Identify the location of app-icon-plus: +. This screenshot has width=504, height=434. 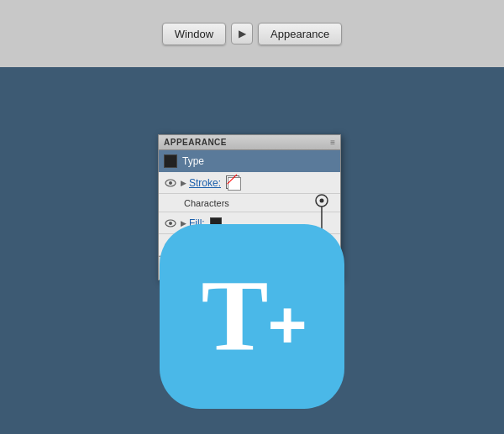
(286, 325).